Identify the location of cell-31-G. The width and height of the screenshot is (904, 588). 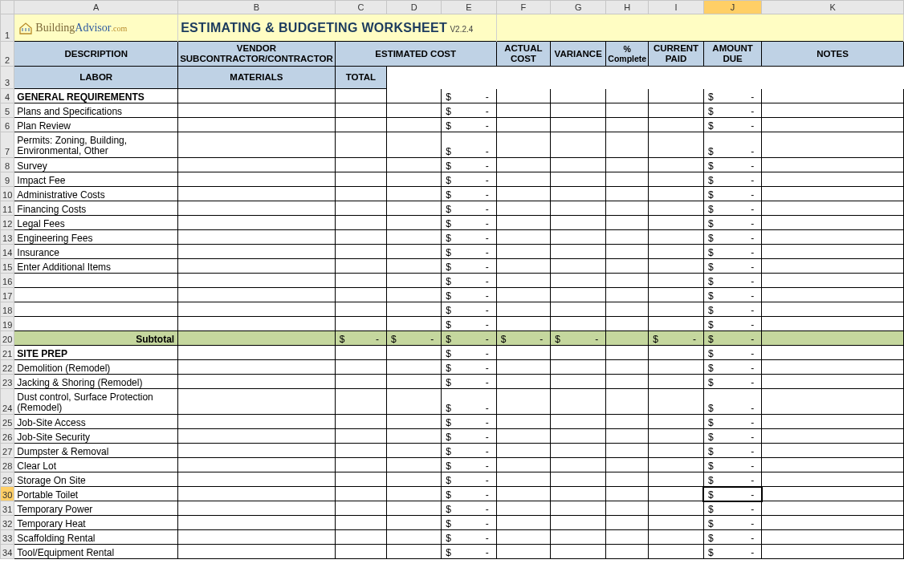
(578, 509).